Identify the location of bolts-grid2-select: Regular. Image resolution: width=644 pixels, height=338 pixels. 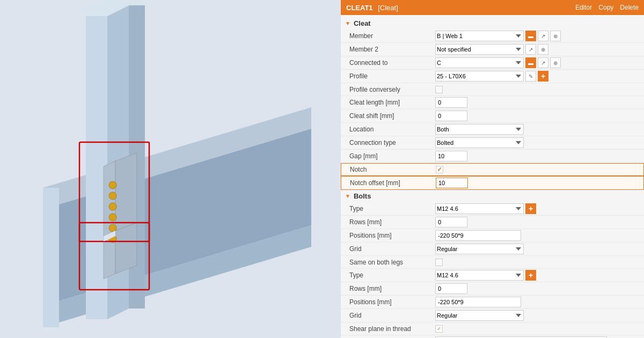
(480, 315).